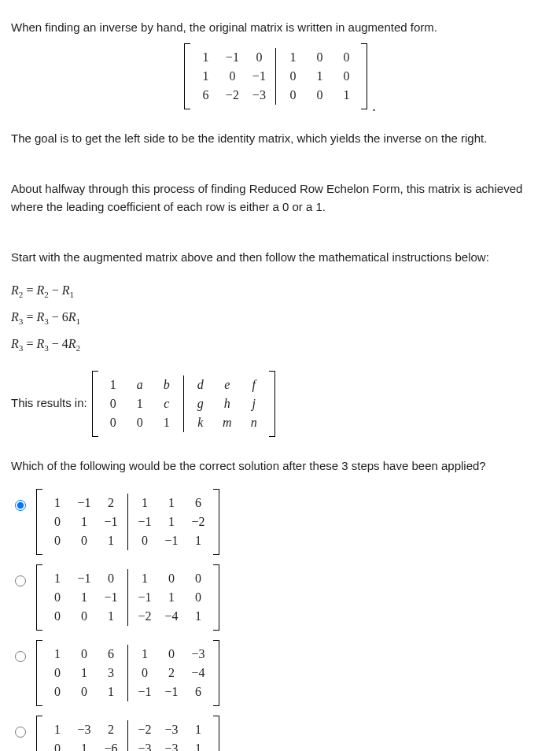 This screenshot has width=560, height=751. What do you see at coordinates (49, 403) in the screenshot?
I see `result-label: This results in:` at bounding box center [49, 403].